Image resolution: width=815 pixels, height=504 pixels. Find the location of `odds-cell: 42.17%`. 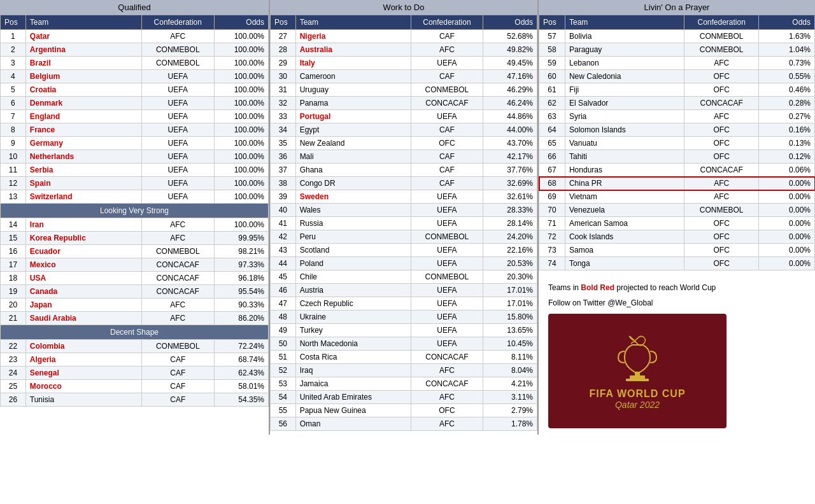

odds-cell: 42.17% is located at coordinates (511, 157).